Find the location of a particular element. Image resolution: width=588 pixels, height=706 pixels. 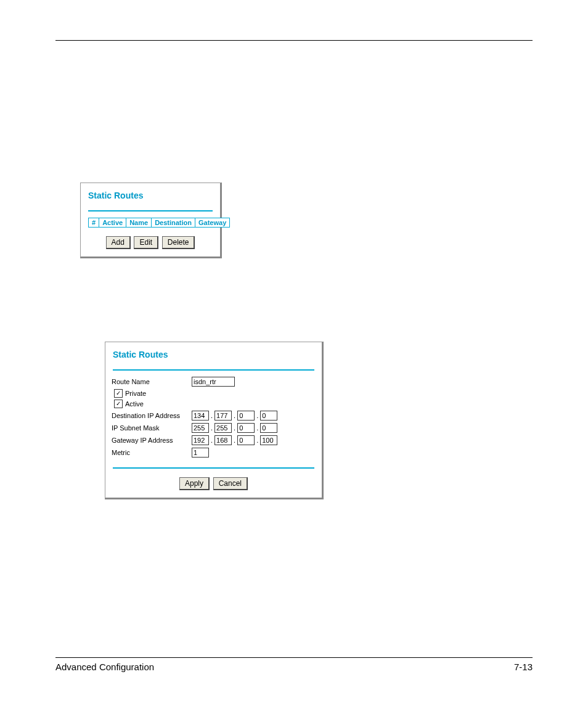

private-label: Private is located at coordinates (136, 393).